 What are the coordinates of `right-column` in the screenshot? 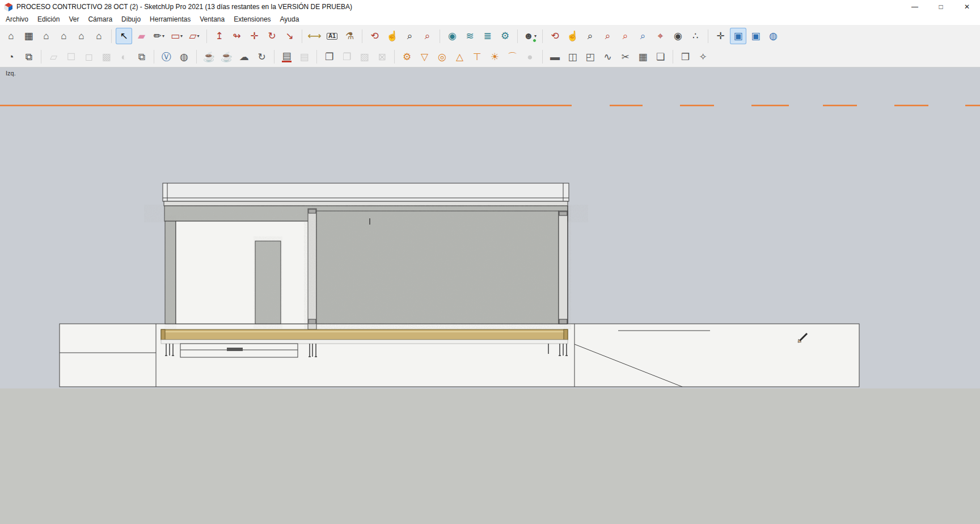 It's located at (563, 265).